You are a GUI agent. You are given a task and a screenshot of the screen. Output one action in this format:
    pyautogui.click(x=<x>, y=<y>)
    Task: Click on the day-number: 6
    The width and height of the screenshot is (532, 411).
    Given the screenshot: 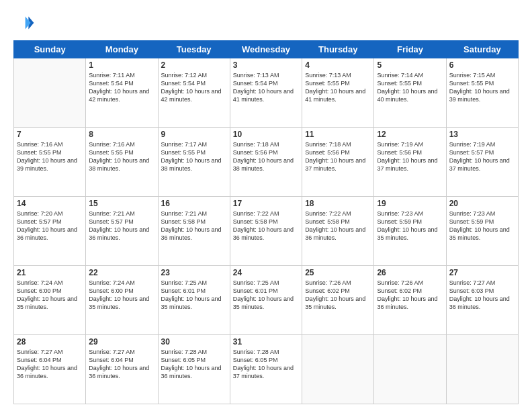 What is the action you would take?
    pyautogui.click(x=482, y=65)
    